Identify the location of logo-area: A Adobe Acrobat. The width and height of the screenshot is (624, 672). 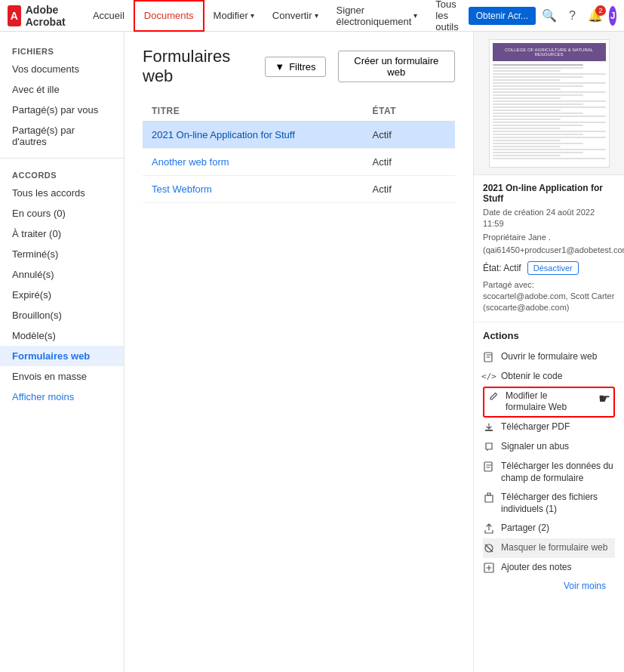
(41, 16).